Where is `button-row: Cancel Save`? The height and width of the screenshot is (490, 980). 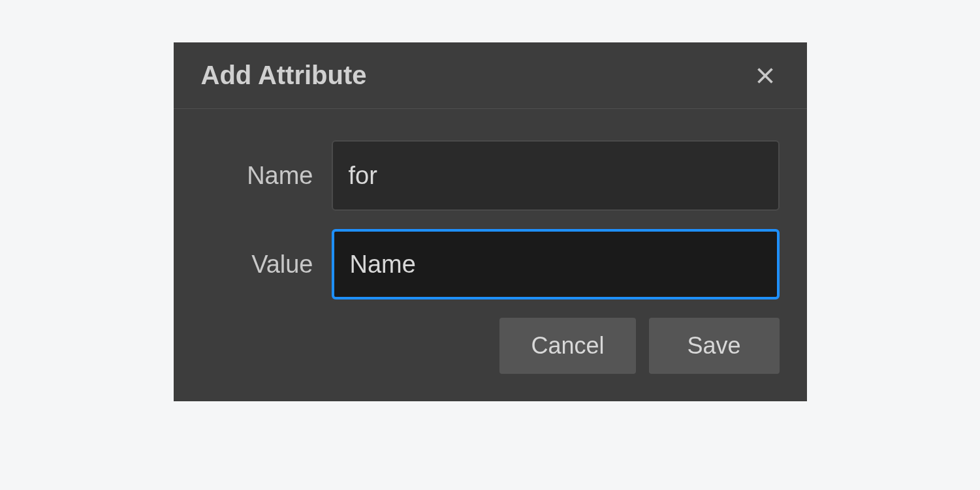 button-row: Cancel Save is located at coordinates (490, 346).